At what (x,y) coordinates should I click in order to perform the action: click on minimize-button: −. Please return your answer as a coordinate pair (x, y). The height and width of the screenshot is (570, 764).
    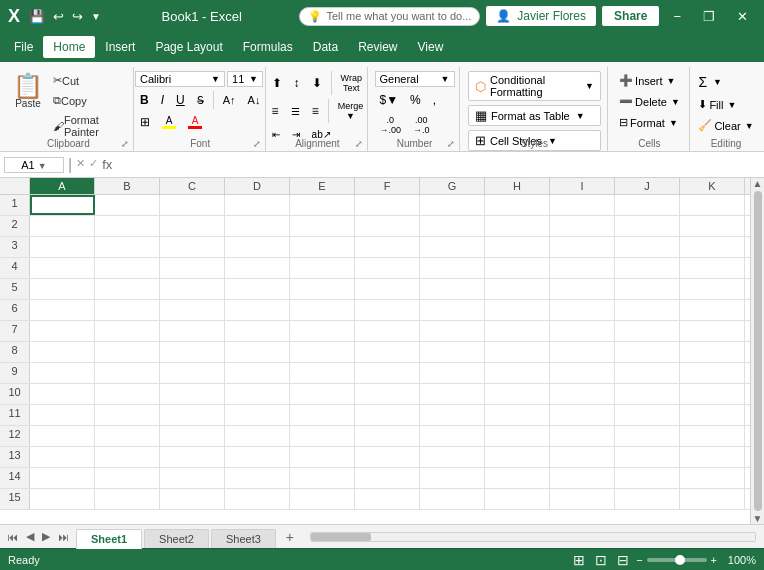
    Looking at the image, I should click on (677, 16).